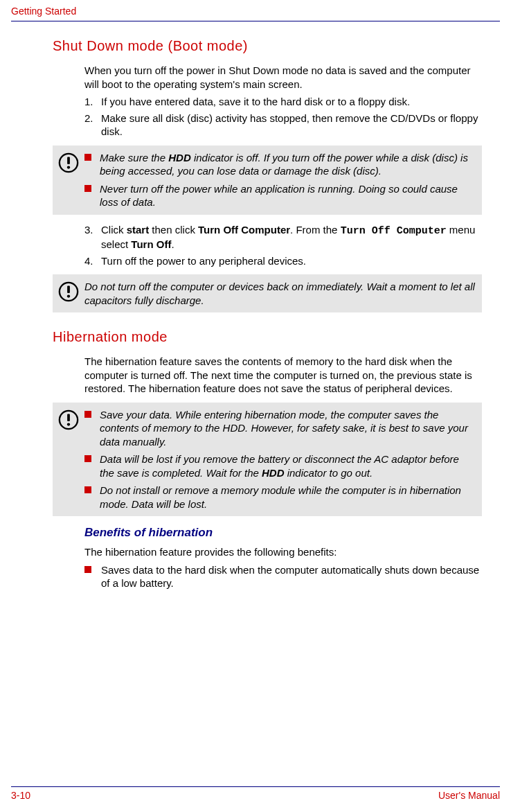  Describe the element at coordinates (256, 794) in the screenshot. I see `page-footer: 3-10 User's Manual` at that location.